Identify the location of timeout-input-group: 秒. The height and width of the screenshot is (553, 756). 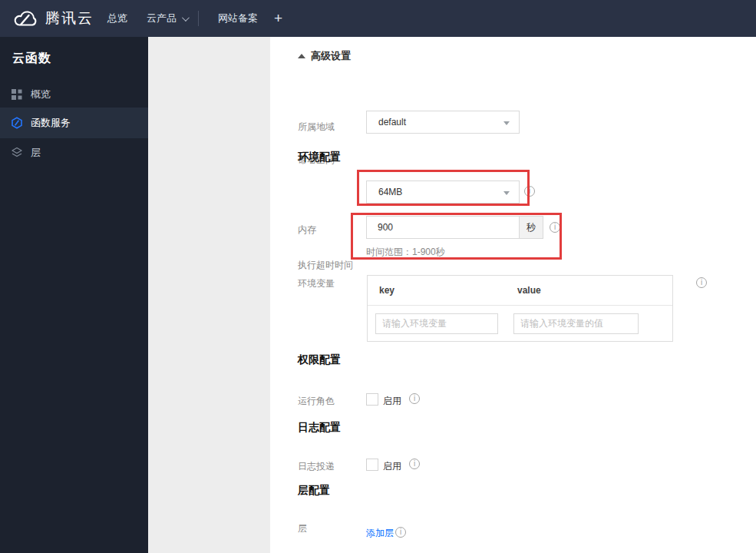
(454, 227).